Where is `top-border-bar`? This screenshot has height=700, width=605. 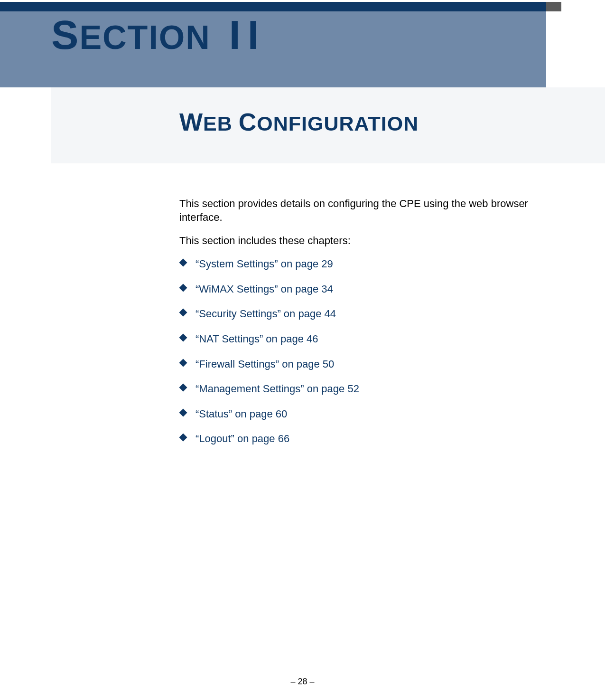 top-border-bar is located at coordinates (303, 7).